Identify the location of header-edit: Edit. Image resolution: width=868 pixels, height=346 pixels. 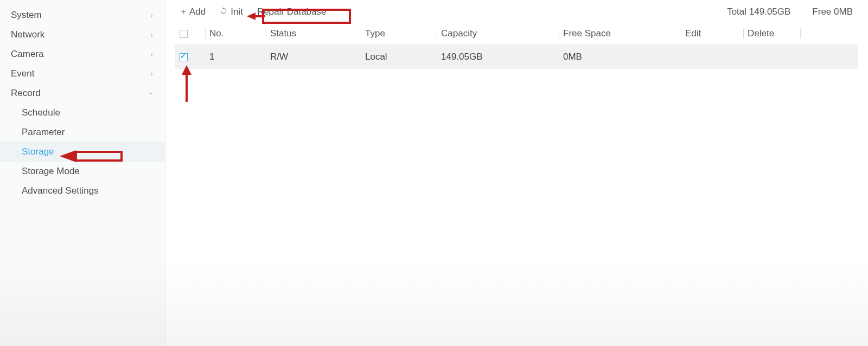
(712, 34).